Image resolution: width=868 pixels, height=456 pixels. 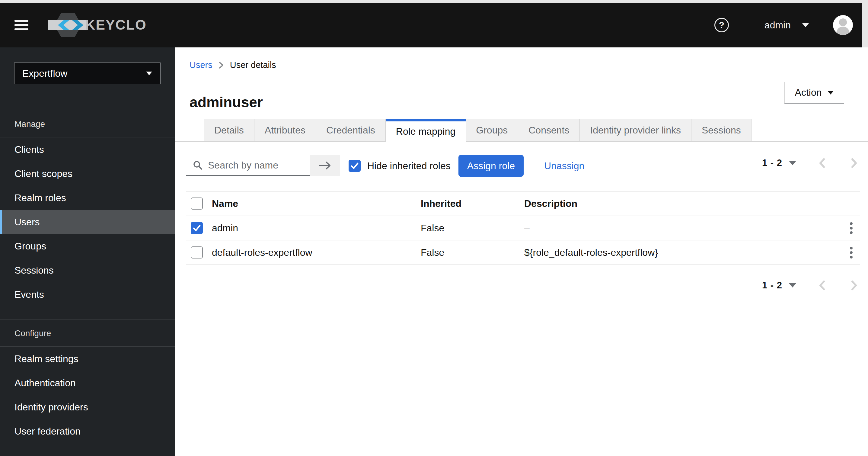 I want to click on keycloak-logo-icon: KEYCLOAK, so click(x=96, y=25).